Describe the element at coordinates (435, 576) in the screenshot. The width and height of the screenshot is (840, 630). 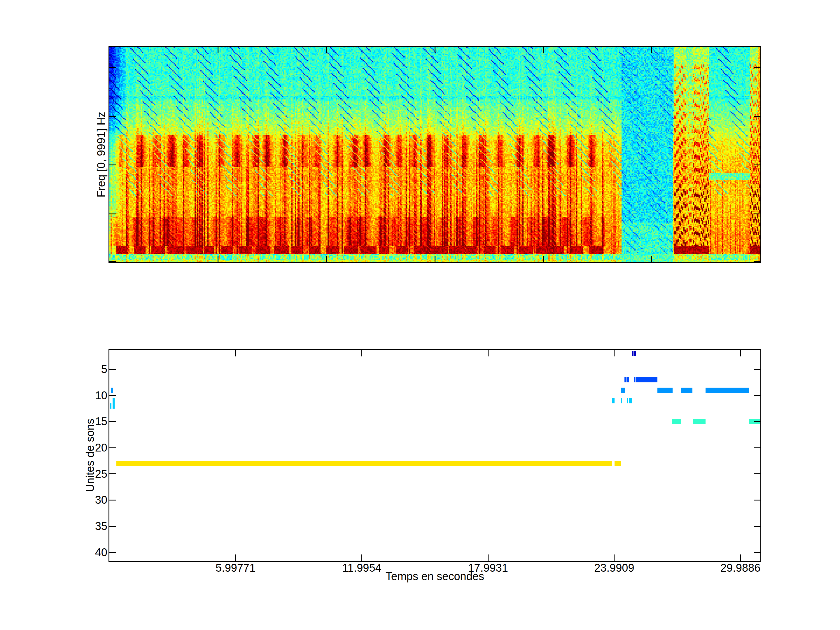
I see `units-xlabel: Temps en secondes` at that location.